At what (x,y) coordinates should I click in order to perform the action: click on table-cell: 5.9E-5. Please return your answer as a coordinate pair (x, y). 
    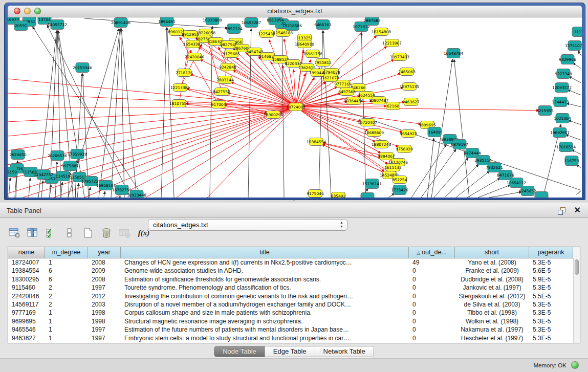
    Looking at the image, I should click on (551, 279).